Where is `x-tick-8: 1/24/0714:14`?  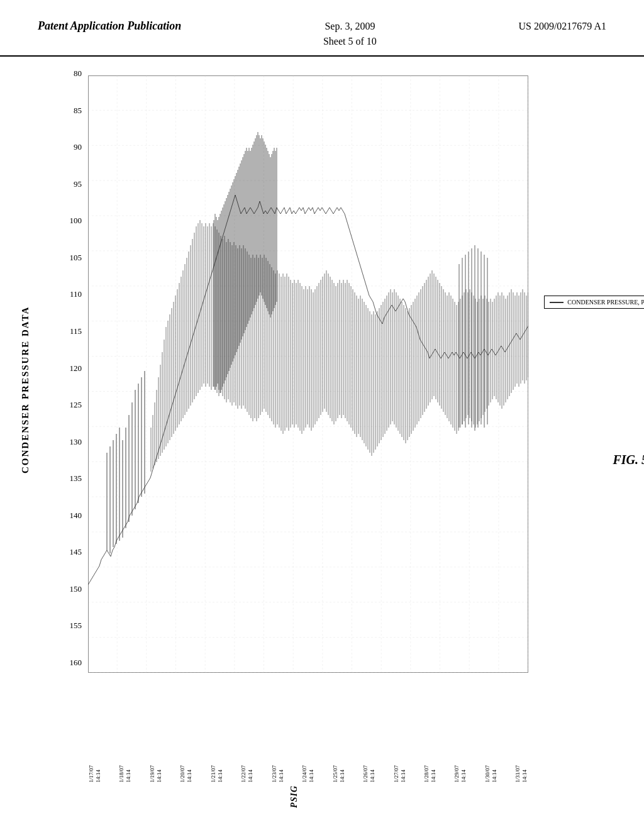 x-tick-8: 1/24/0714:14 is located at coordinates (308, 774).